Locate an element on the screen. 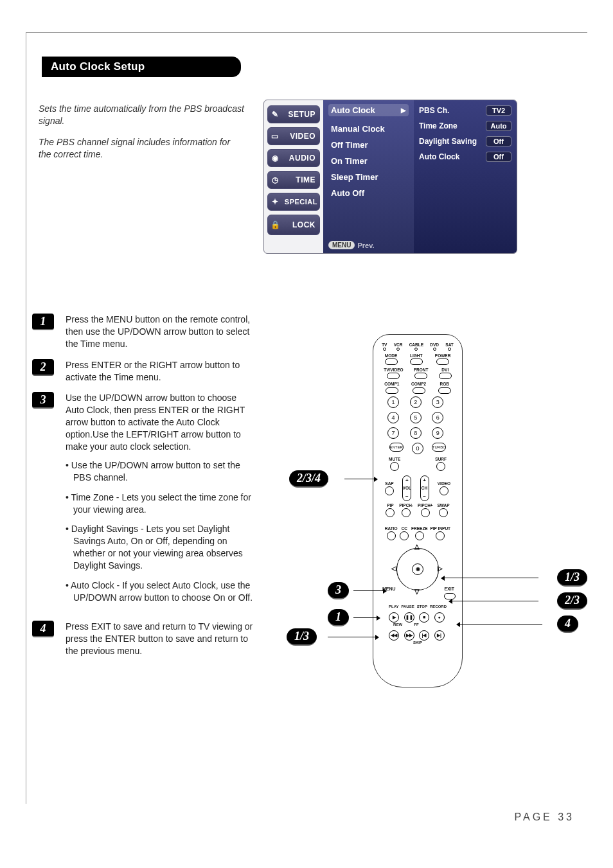 The image size is (613, 868). digit-button: 2 is located at coordinates (416, 402).